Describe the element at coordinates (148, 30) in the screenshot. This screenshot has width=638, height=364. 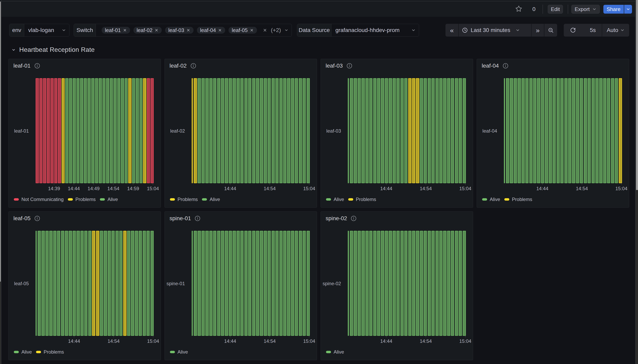
I see `switch-tag-leaf-02: leaf-02` at that location.